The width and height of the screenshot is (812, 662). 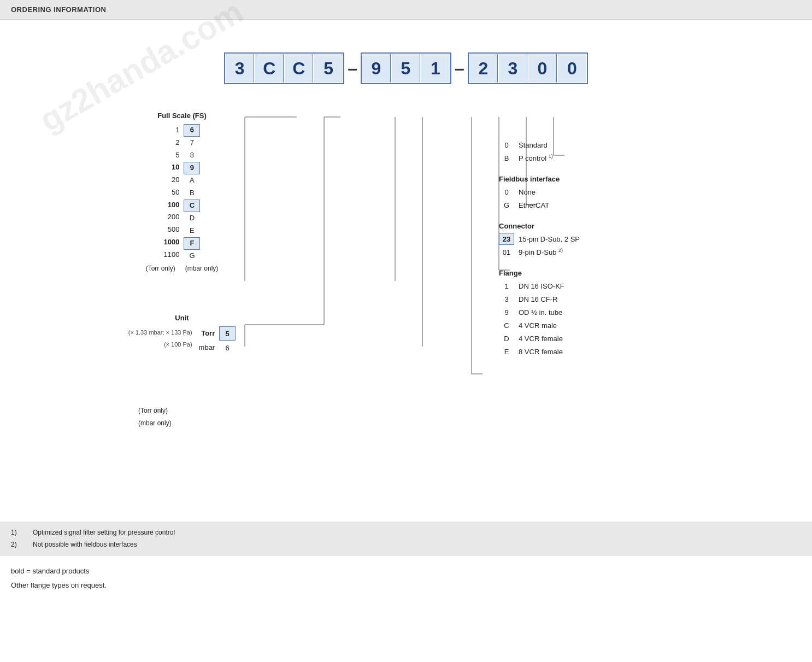 I want to click on connector-code-01: 01, so click(x=507, y=252).